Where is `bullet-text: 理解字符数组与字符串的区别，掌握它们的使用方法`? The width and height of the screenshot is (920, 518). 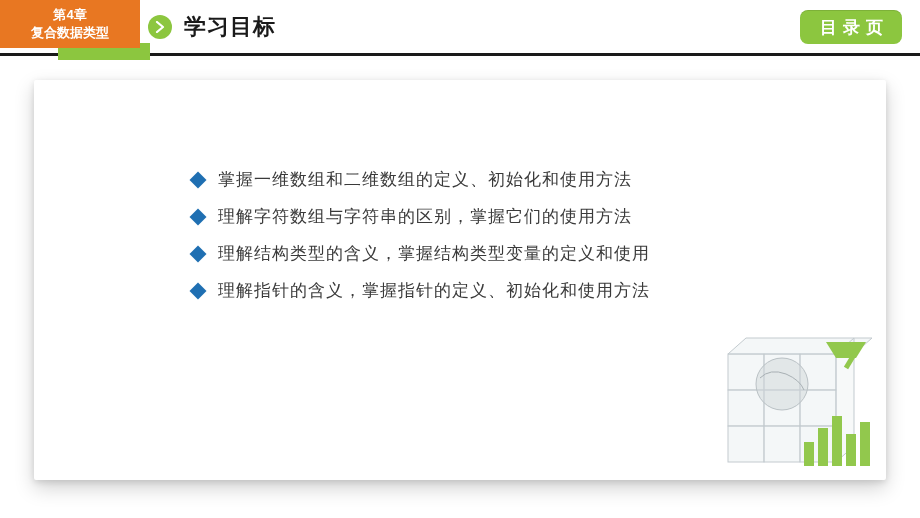
bullet-text: 理解字符数组与字符串的区别，掌握它们的使用方法 is located at coordinates (425, 216).